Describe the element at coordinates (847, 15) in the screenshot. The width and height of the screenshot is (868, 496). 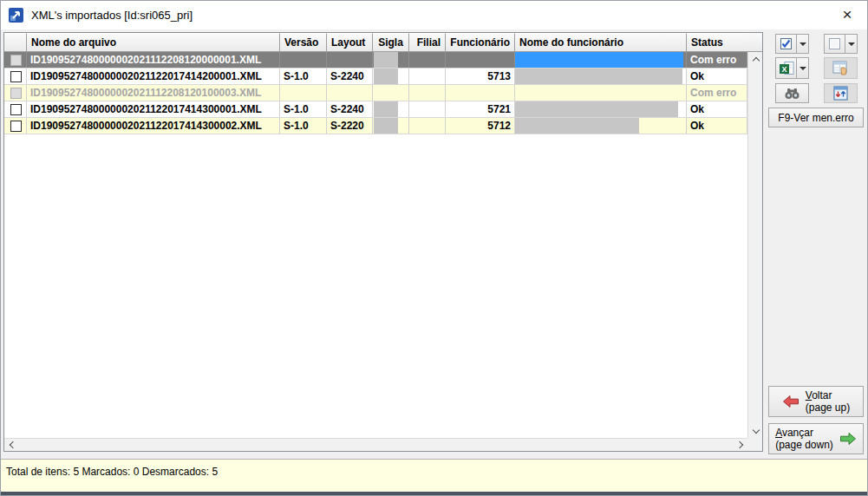
I see `close-button: ×` at that location.